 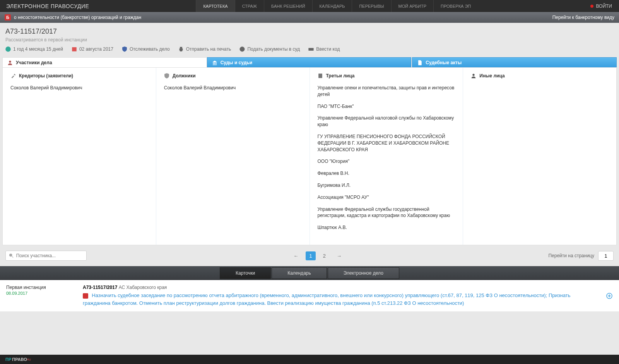 What do you see at coordinates (13, 76) in the screenshot?
I see `hammer-icon` at bounding box center [13, 76].